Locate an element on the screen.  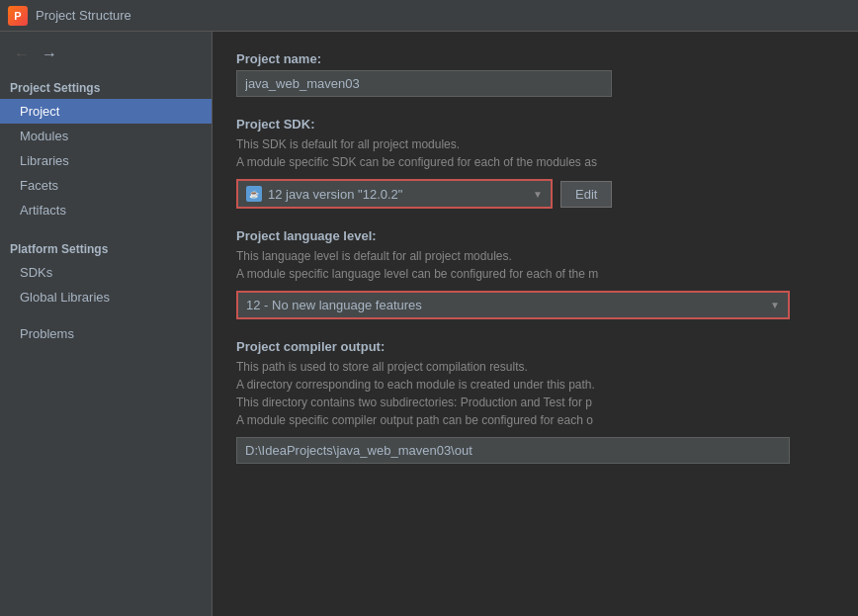
platform-settings-header: Platform Settings is located at coordinates (106, 249).